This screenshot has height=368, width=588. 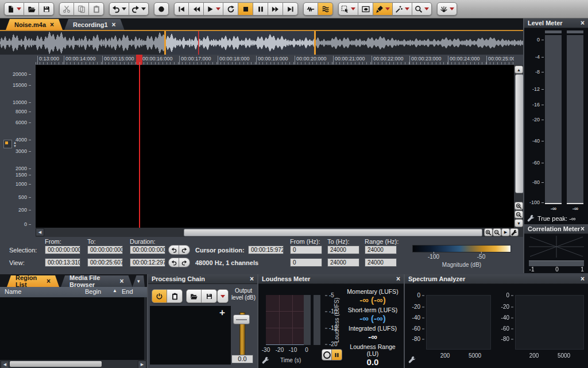 I want to click on open-file-button, so click(x=32, y=9).